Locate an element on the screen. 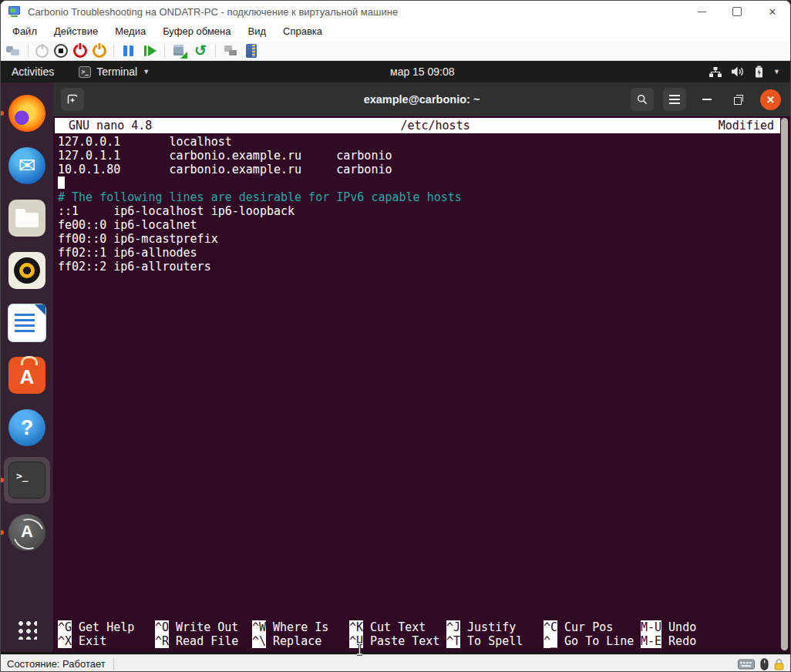 The width and height of the screenshot is (791, 672). shortcut-label: Where Is is located at coordinates (301, 627).